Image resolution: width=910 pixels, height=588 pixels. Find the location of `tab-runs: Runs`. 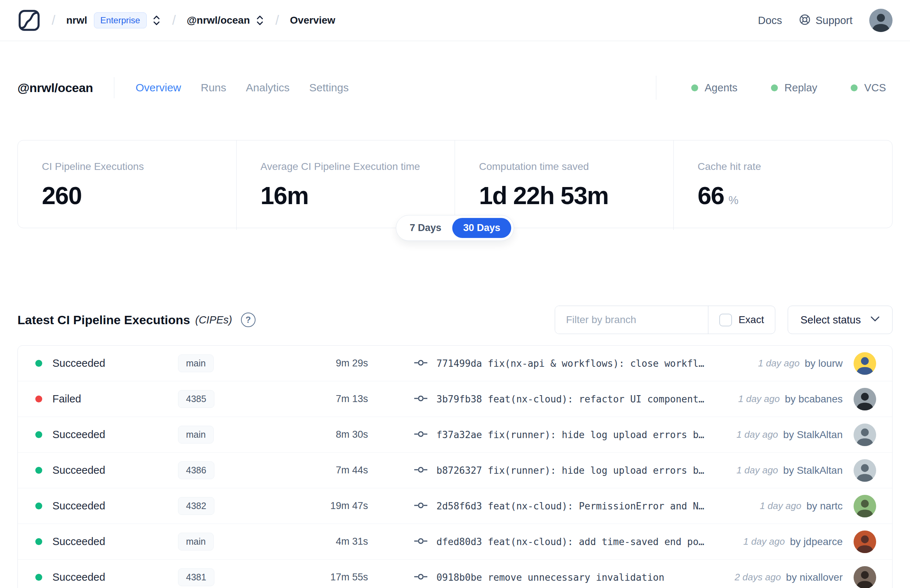

tab-runs: Runs is located at coordinates (214, 88).